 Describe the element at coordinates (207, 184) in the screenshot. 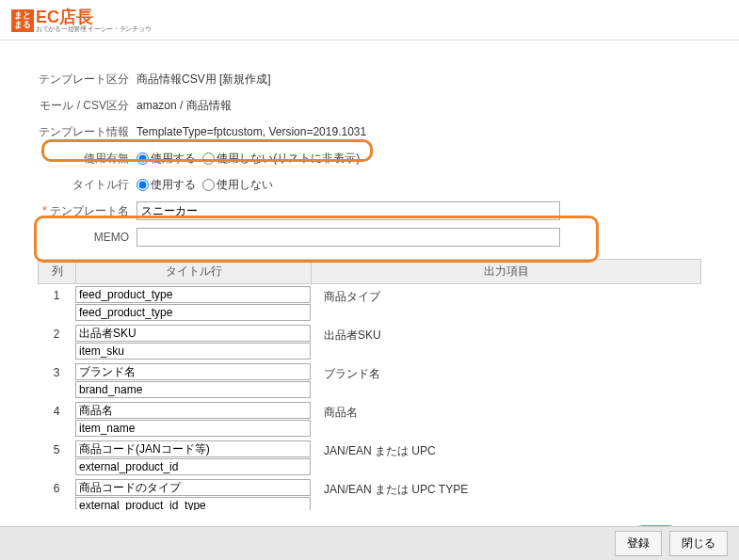

I see `title-row-radios: 使用する 使用しない` at that location.